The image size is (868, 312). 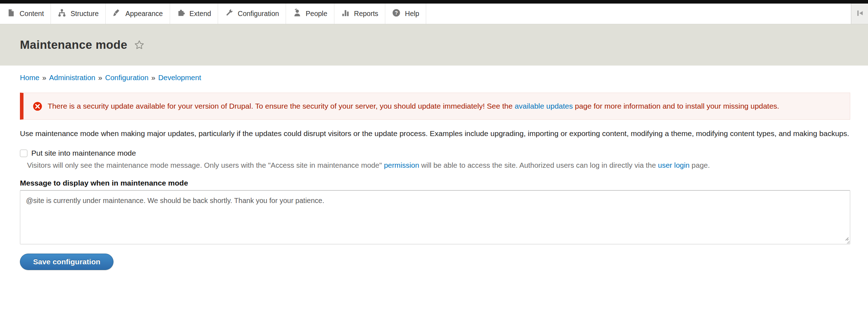 I want to click on bar-chart-icon, so click(x=345, y=14).